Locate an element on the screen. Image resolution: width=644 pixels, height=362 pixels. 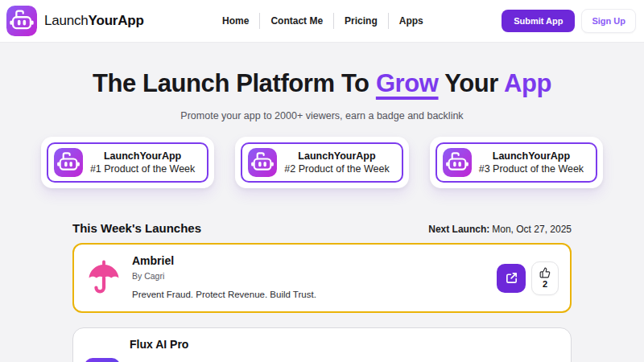
badge-product-week-1: LaunchYourApp #1 Product of the Week is located at coordinates (127, 162).